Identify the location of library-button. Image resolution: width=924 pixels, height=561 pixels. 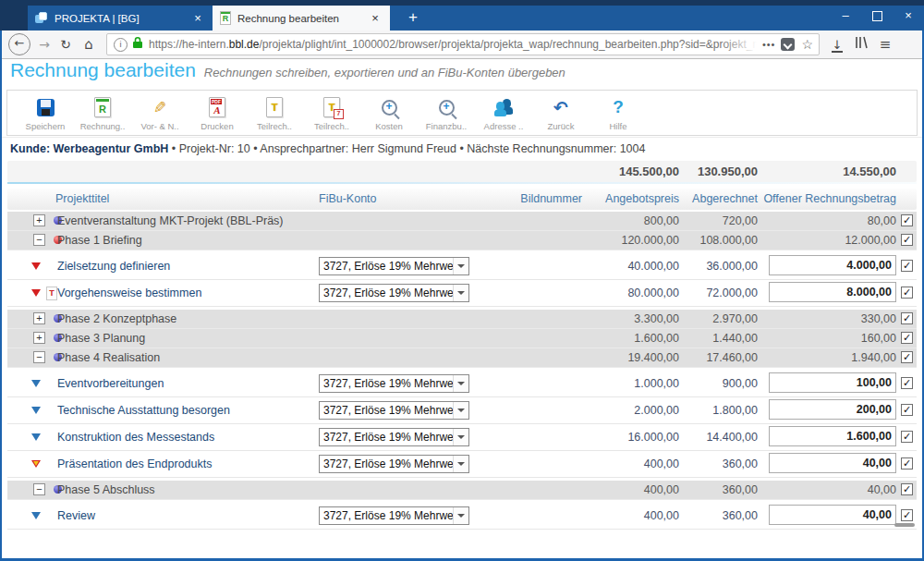
(861, 44).